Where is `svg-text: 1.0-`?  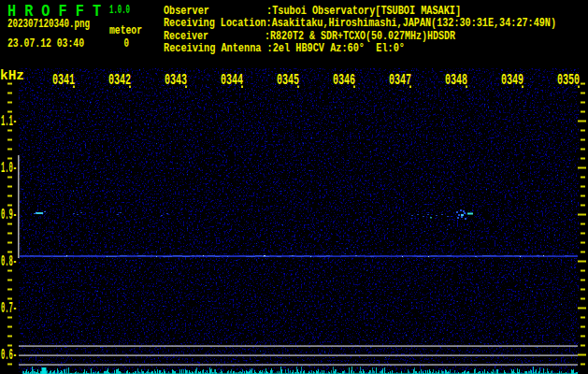
svg-text: 1.0- is located at coordinates (9, 168).